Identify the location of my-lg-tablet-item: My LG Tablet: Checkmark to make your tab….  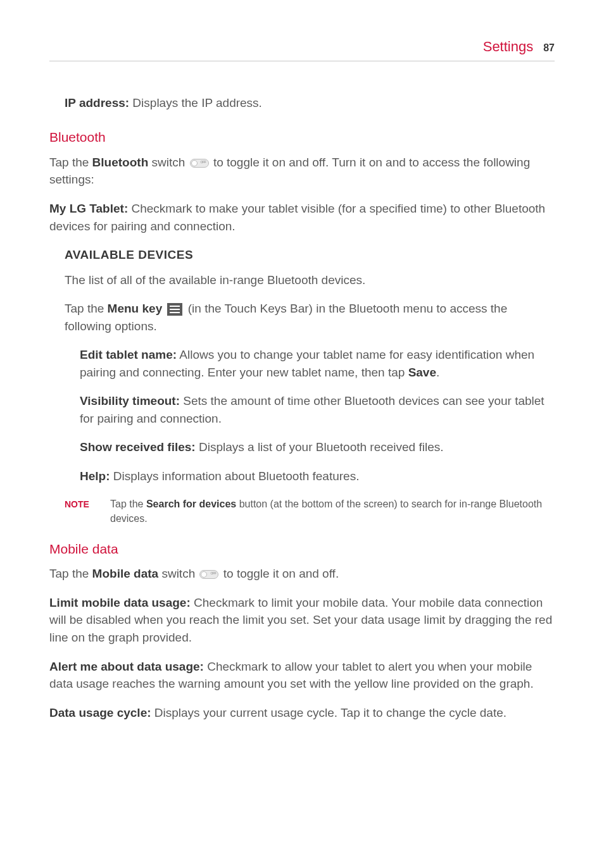
(302, 218).